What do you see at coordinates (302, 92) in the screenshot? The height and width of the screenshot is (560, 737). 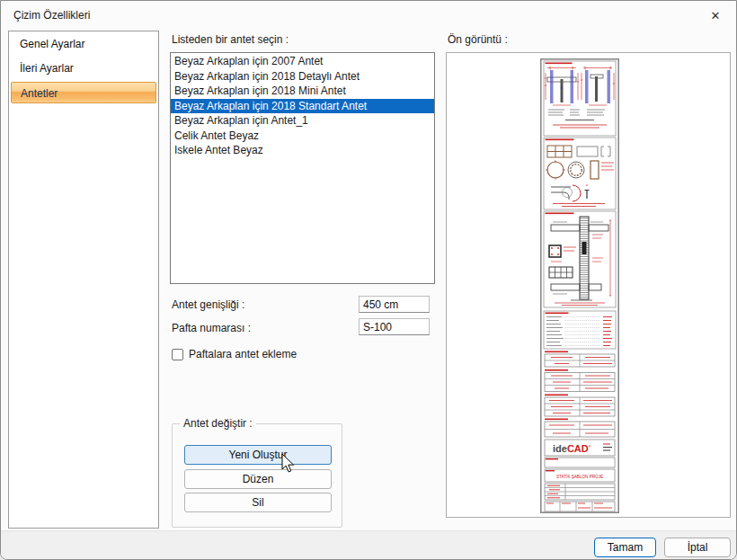 I see `list-item: Beyaz Arkaplan için 2018 Mini Antet` at bounding box center [302, 92].